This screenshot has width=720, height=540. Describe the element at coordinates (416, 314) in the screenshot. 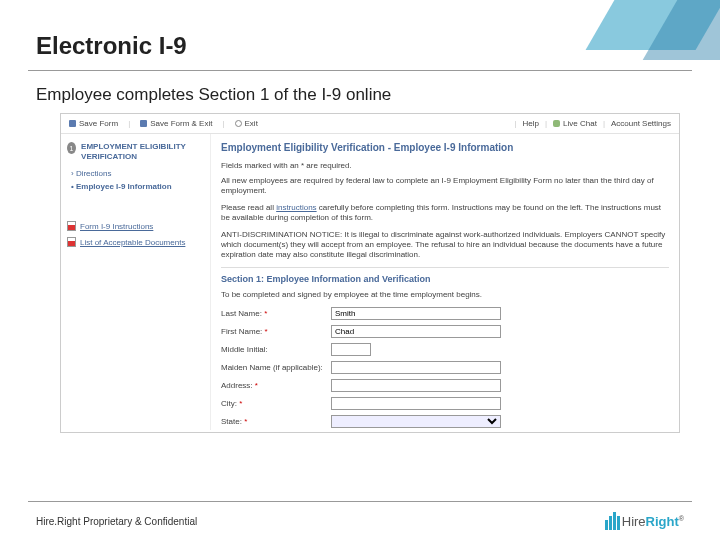

I see `last-name-input` at that location.